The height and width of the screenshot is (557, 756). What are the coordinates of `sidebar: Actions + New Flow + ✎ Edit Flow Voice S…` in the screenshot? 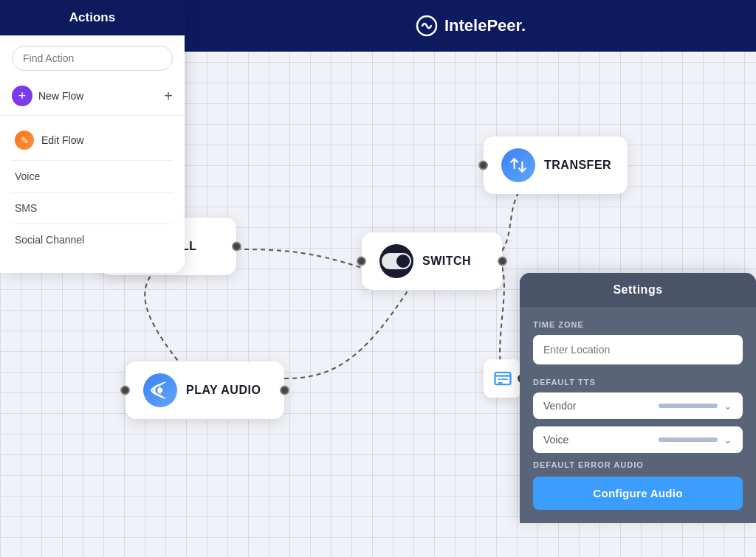 It's located at (92, 136).